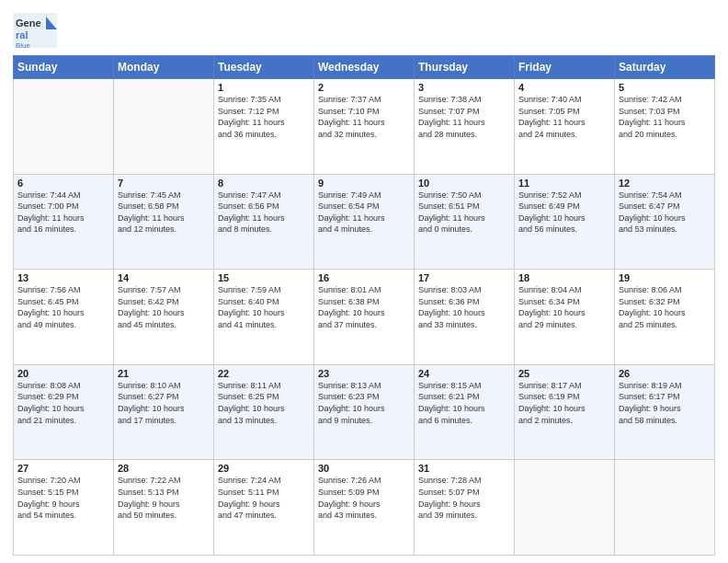  I want to click on day-info: Sunrise: 8:10 AM Sunset: 6:27 PM Dayligh…, so click(164, 403).